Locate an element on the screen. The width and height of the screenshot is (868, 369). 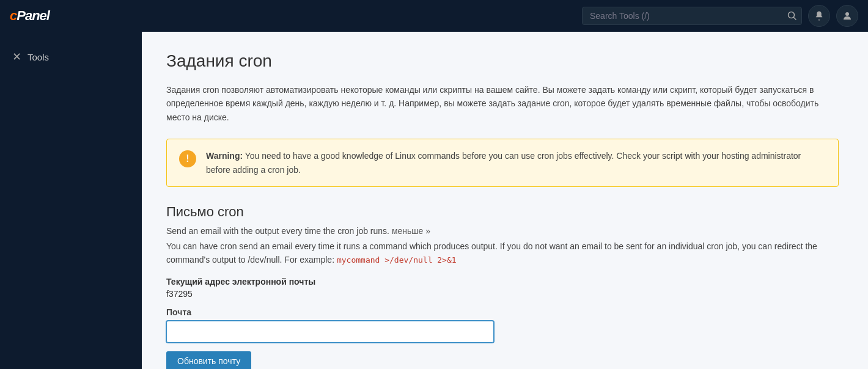
user-icon is located at coordinates (847, 16).